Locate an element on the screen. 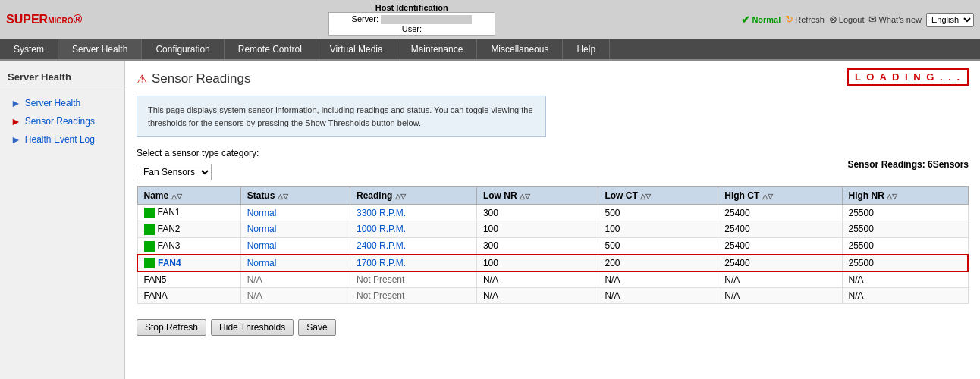  sidebar-section-title: Server Health is located at coordinates (62, 76).